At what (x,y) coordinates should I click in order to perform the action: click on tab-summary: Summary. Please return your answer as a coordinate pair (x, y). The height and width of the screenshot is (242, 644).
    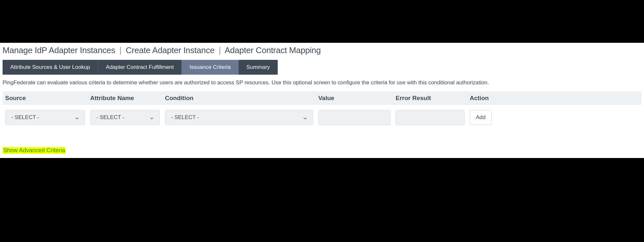
    Looking at the image, I should click on (258, 67).